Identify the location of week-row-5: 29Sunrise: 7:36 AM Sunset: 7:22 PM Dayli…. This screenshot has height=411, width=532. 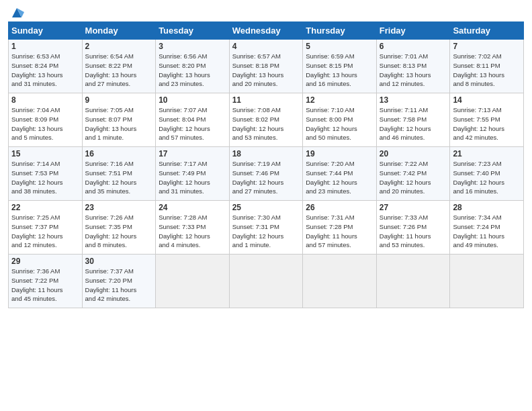
(266, 281).